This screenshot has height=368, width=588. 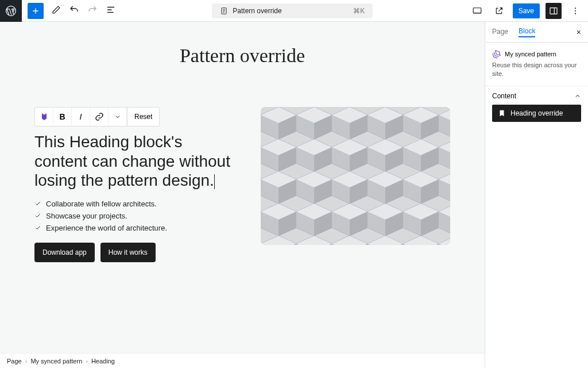 I want to click on content-section: Content Heading override, so click(x=536, y=107).